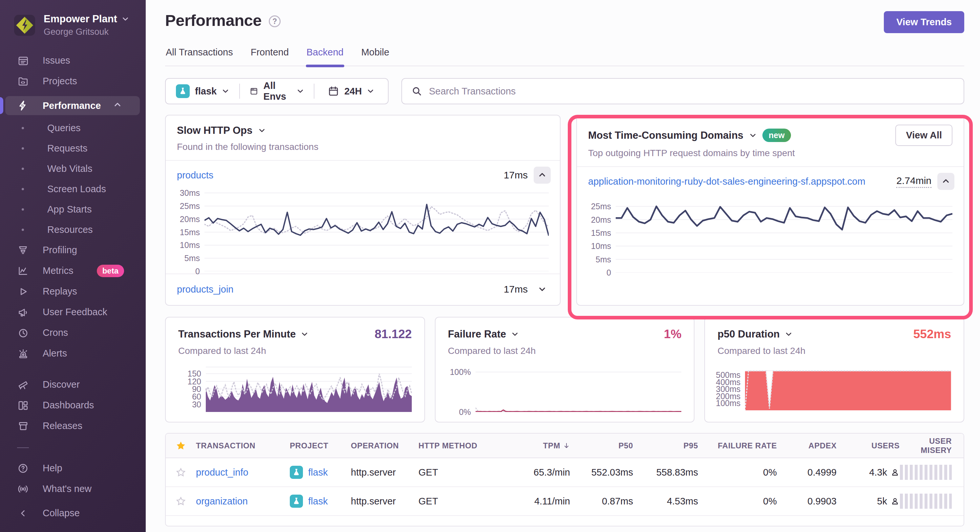  I want to click on axis-tick-label: 15ms, so click(601, 233).